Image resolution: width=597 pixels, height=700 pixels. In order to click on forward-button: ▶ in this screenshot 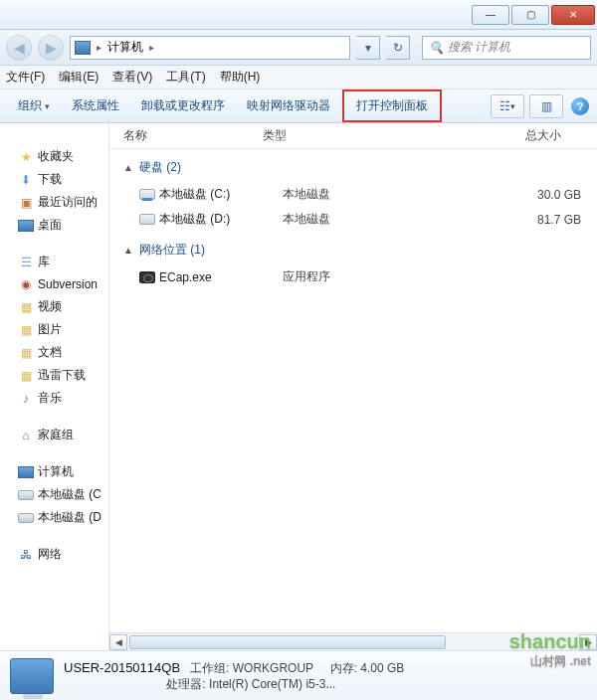, I will do `click(51, 48)`.